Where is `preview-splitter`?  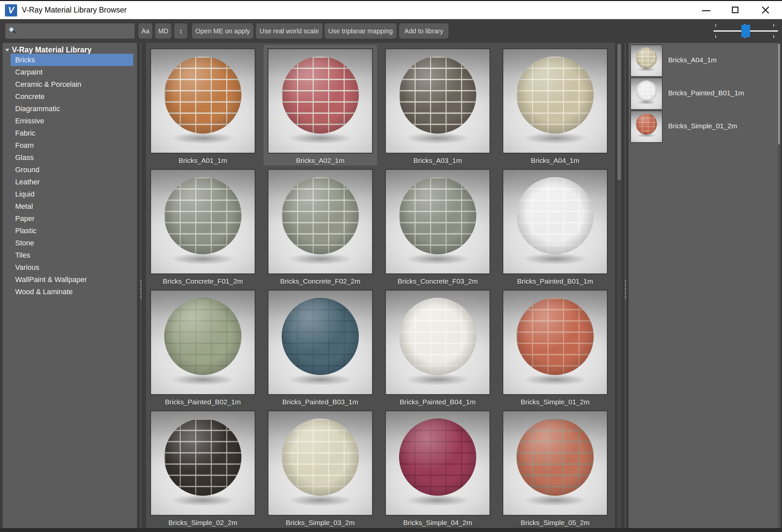
preview-splitter is located at coordinates (625, 285).